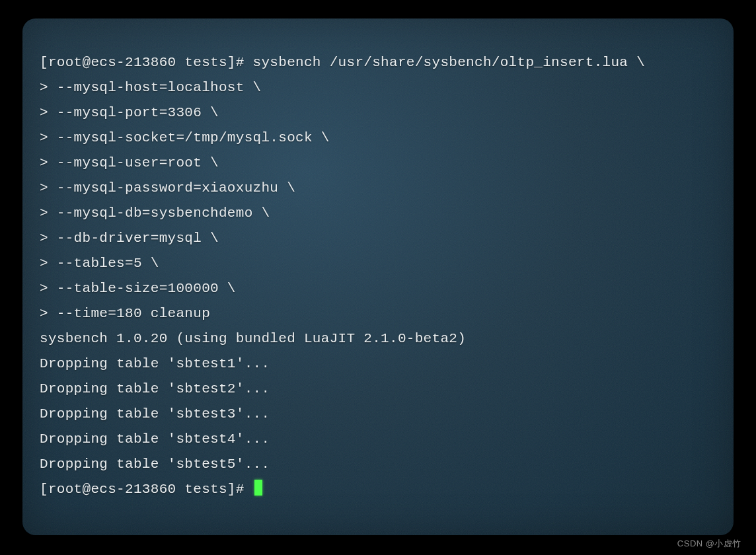 This screenshot has height=555, width=756. What do you see at coordinates (378, 113) in the screenshot?
I see `terminal-line: > --mysql-port=3306 \` at bounding box center [378, 113].